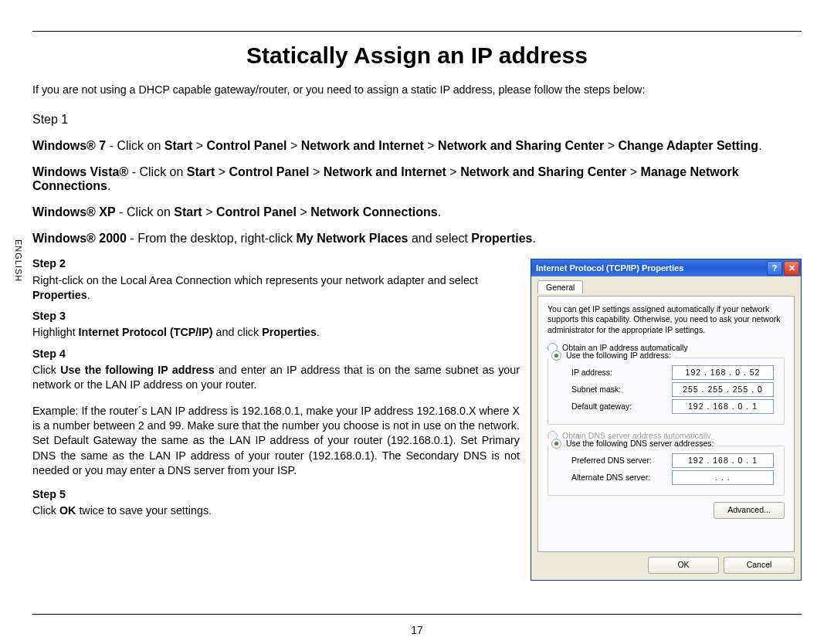 This screenshot has width=834, height=644. What do you see at coordinates (792, 269) in the screenshot?
I see `close-icon: ✕` at bounding box center [792, 269].